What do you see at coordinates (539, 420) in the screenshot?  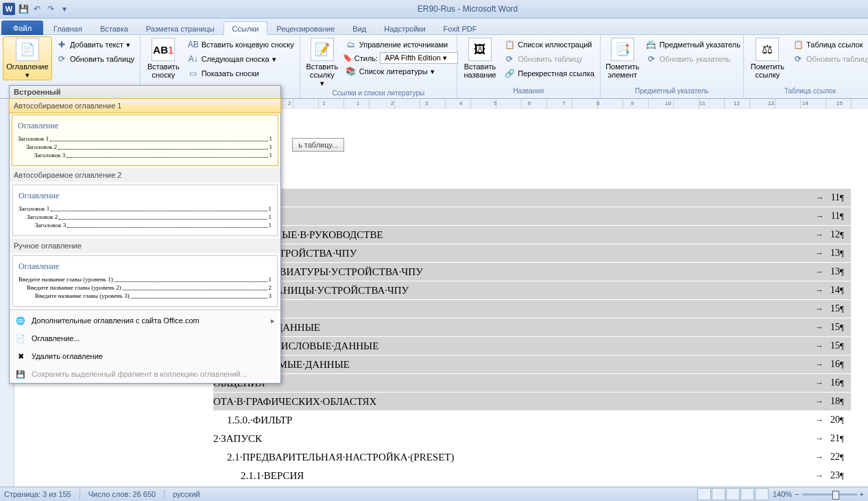 I see `toc-entry: 1.5.0.·ФИЛЬТР→20¶` at bounding box center [539, 420].